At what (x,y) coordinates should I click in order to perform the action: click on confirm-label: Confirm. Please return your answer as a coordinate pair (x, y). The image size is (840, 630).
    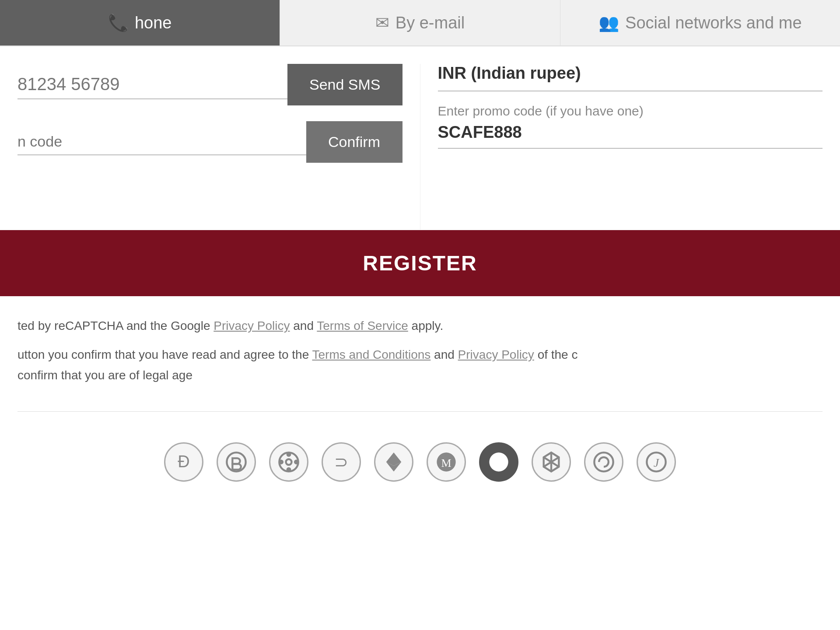
    Looking at the image, I should click on (354, 142).